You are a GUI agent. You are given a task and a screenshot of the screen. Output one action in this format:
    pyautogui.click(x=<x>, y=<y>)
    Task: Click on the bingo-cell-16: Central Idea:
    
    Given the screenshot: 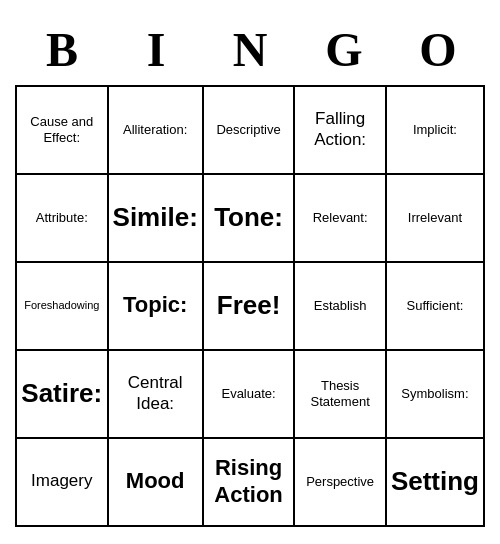 What is the action you would take?
    pyautogui.click(x=156, y=395)
    